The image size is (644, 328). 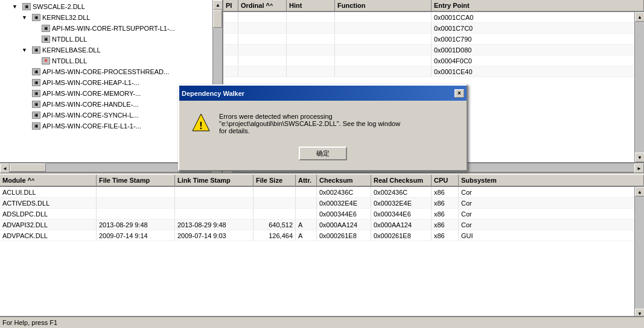 What do you see at coordinates (323, 128) in the screenshot?
I see `error-dialog: Dependency Walker × ! Errors were detect…` at bounding box center [323, 128].